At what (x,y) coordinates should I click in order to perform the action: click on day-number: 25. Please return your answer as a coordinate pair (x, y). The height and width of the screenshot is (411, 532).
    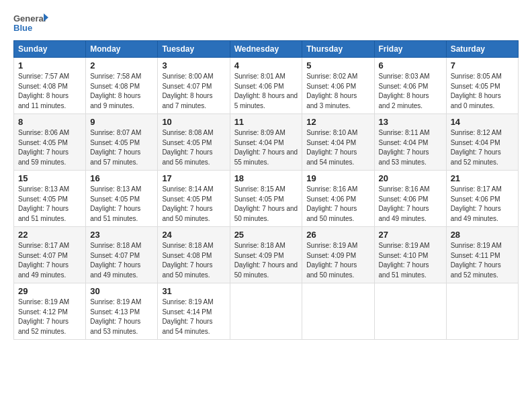
    Looking at the image, I should click on (266, 235).